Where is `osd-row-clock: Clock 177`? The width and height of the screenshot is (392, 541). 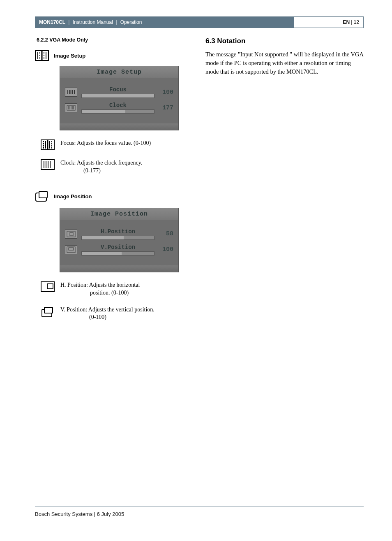 osd-row-clock: Clock 177 is located at coordinates (119, 108).